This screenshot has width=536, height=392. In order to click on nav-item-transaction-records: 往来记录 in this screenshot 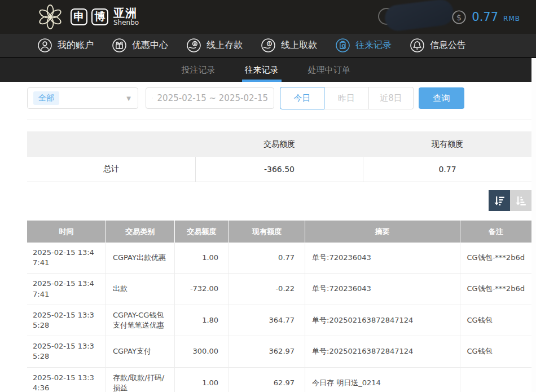, I will do `click(363, 45)`.